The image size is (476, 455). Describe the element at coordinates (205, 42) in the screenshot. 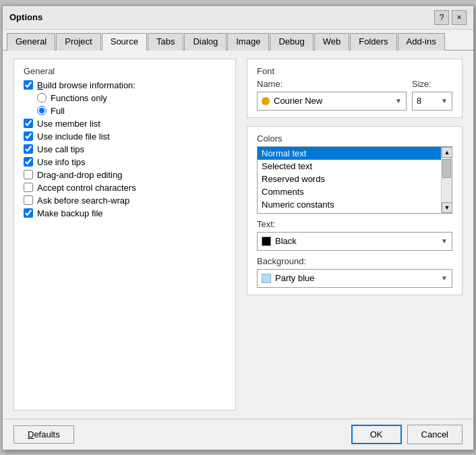

I see `tab-dialog: Dialog` at that location.